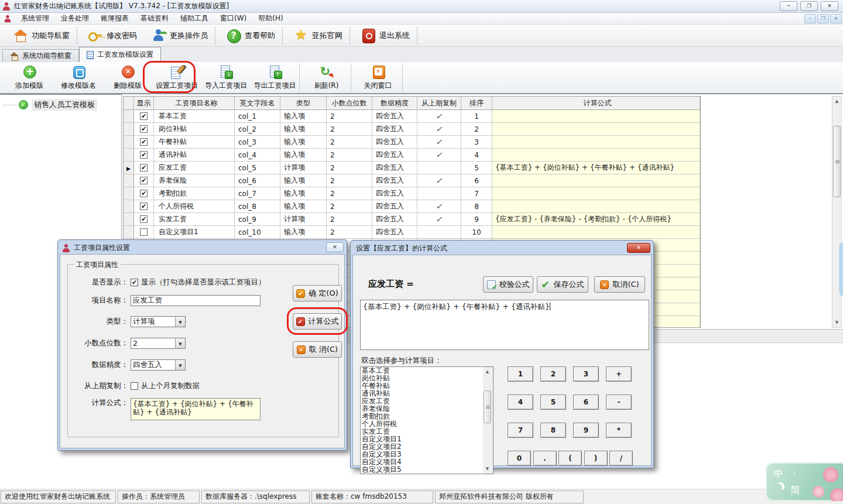 The height and width of the screenshot is (504, 843). I want to click on ime-chinese-indicator: 中, so click(779, 474).